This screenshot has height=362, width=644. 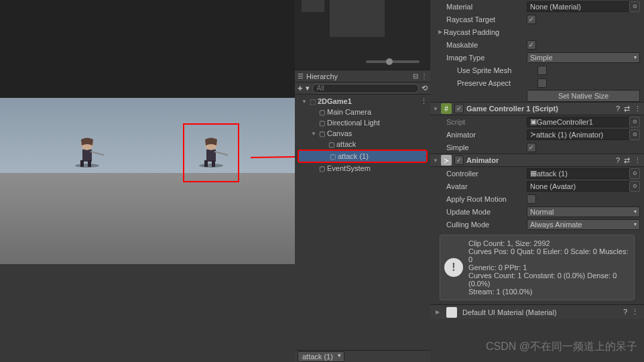 What do you see at coordinates (300, 88) in the screenshot?
I see `create-button: +` at bounding box center [300, 88].